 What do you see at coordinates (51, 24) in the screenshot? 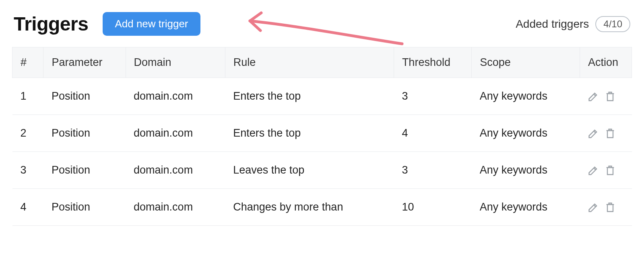
I see `page-title: Triggers` at bounding box center [51, 24].